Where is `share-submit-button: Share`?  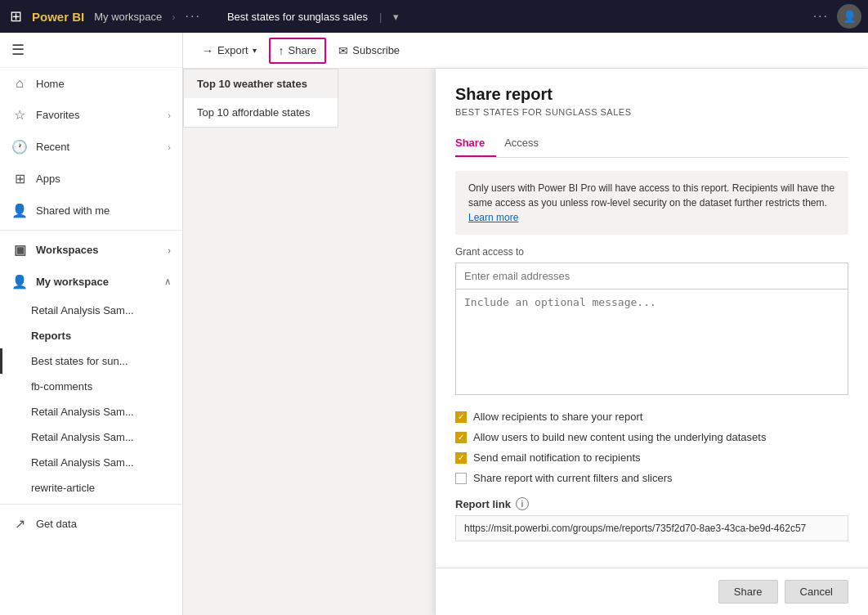
share-submit-button: Share is located at coordinates (749, 592).